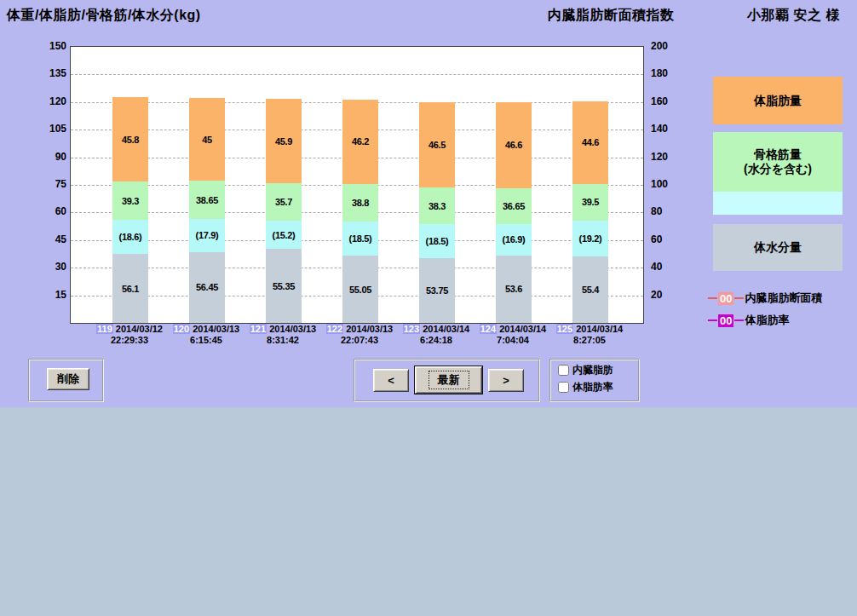 The height and width of the screenshot is (616, 857). What do you see at coordinates (659, 157) in the screenshot?
I see `y-axis-right-tick: 120` at bounding box center [659, 157].